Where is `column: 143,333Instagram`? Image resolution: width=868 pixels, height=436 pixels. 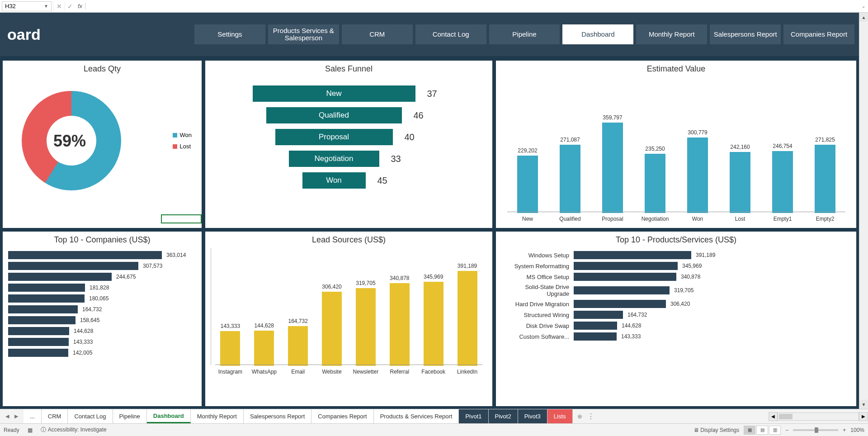 column: 143,333Instagram is located at coordinates (231, 349).